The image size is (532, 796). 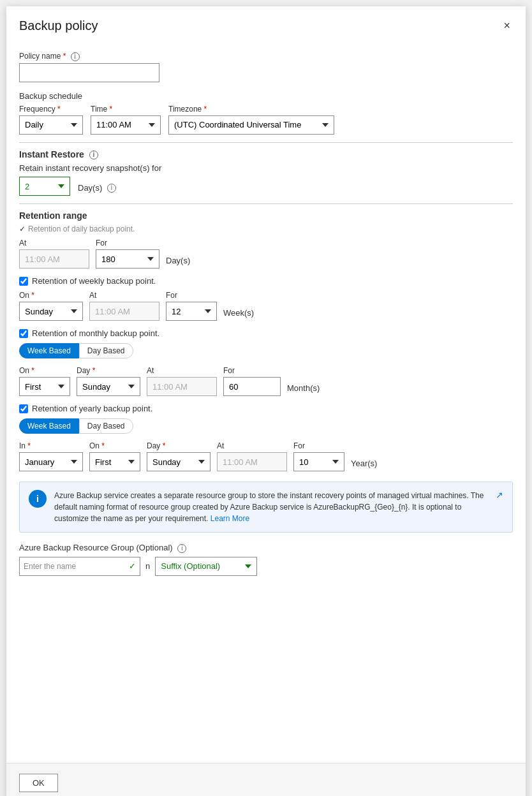 What do you see at coordinates (319, 457) in the screenshot?
I see `yearly-for-field: For 10` at bounding box center [319, 457].